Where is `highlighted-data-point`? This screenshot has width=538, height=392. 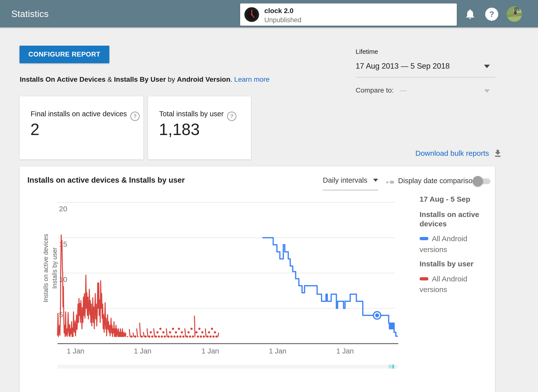 highlighted-data-point is located at coordinates (377, 315).